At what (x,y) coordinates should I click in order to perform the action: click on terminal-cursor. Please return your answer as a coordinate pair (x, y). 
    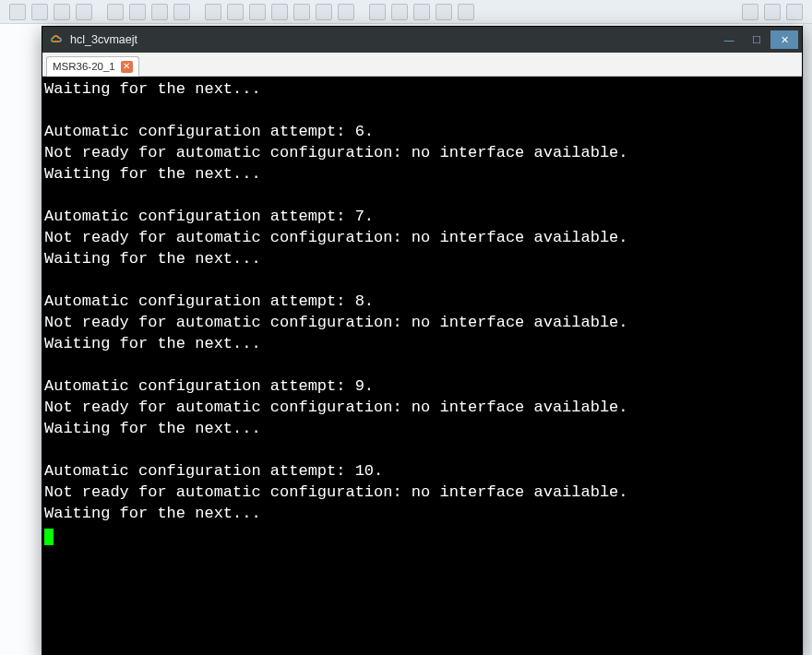
    Looking at the image, I should click on (49, 537).